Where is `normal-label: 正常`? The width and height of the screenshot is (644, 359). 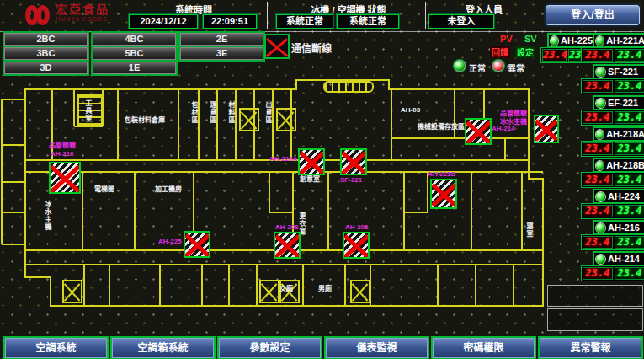 normal-label: 正常 is located at coordinates (477, 67).